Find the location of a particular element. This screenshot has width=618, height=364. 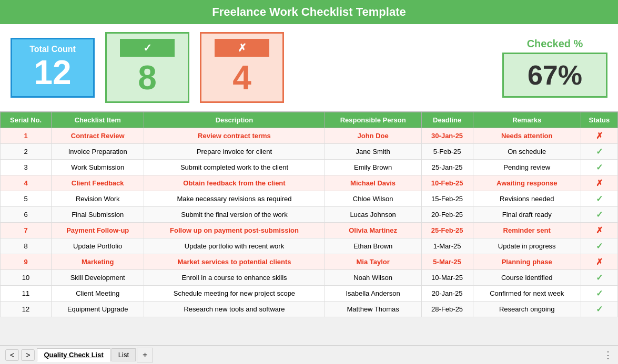

table-cell: 25-Jan-25 is located at coordinates (447, 168).